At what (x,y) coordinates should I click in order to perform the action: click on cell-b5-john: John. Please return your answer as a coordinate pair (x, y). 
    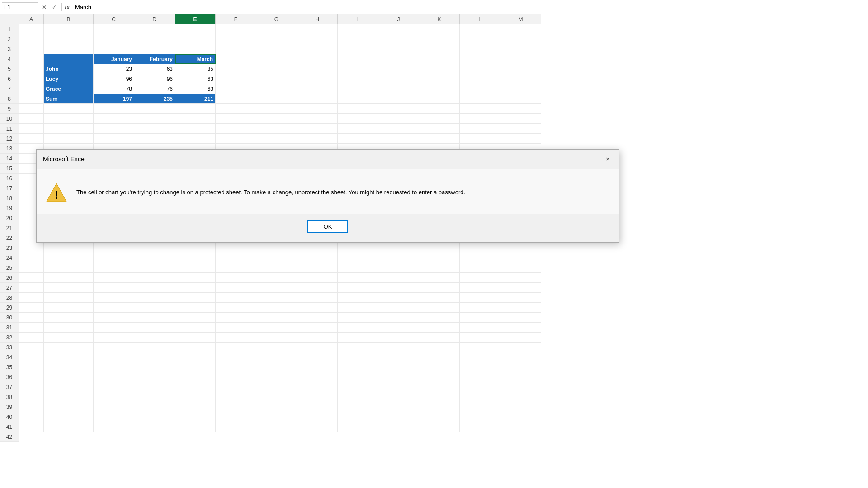
    Looking at the image, I should click on (69, 69).